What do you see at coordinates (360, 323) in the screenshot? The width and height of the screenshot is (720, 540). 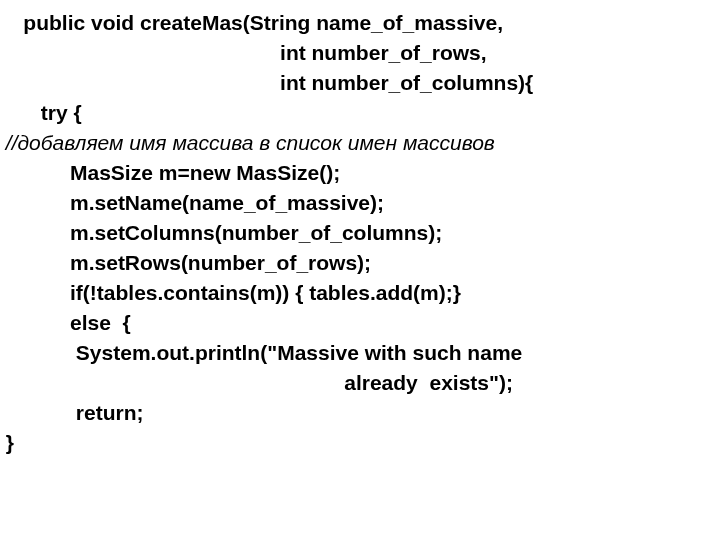 I see `code-line-11: else {` at bounding box center [360, 323].